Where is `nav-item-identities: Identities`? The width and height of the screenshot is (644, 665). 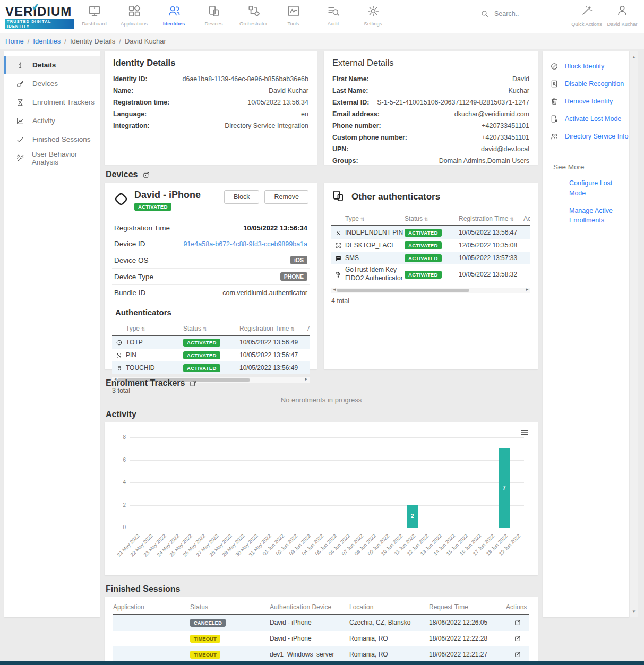
nav-item-identities: Identities is located at coordinates (174, 15).